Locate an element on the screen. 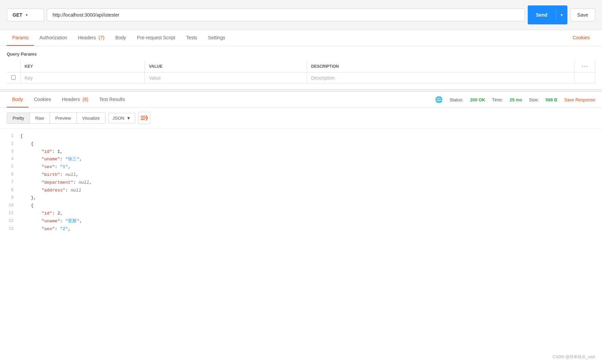 The width and height of the screenshot is (602, 364). view-raw-button: Raw is located at coordinates (40, 118).